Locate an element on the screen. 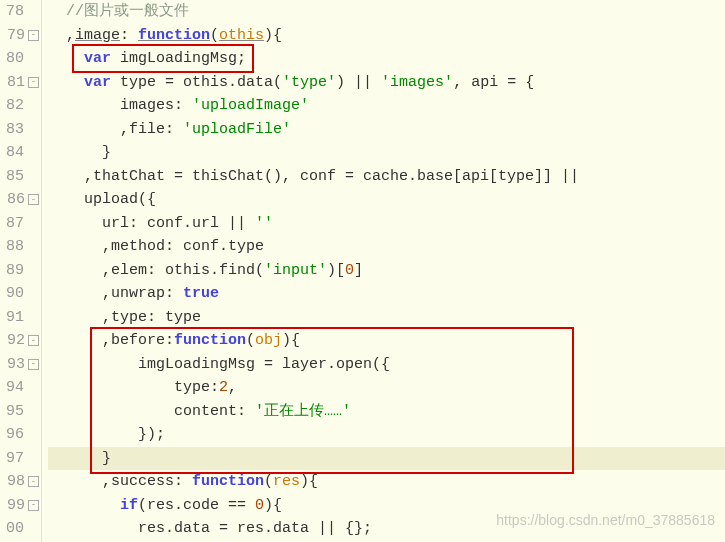  ident: )[ is located at coordinates (336, 270).